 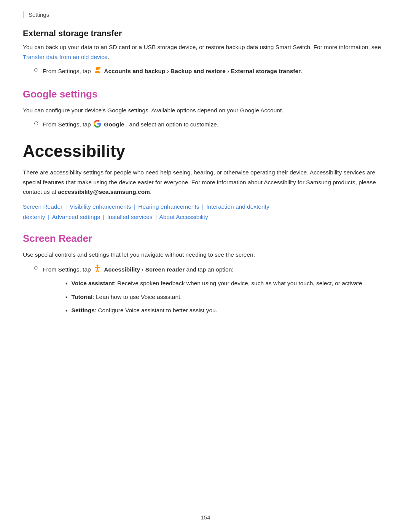 I want to click on google-settings-body: You can configure your device's Google s…, so click(x=206, y=110).